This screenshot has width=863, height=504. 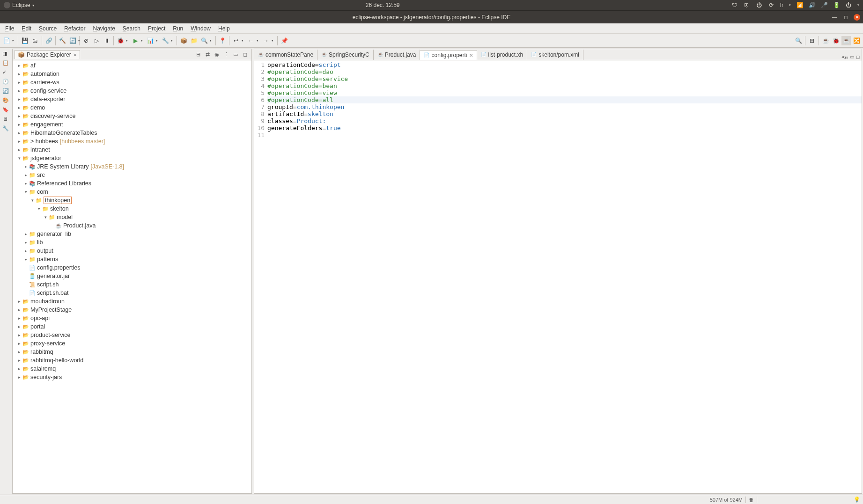 What do you see at coordinates (771, 5) in the screenshot?
I see `tray-sync-icon: ⟳` at bounding box center [771, 5].